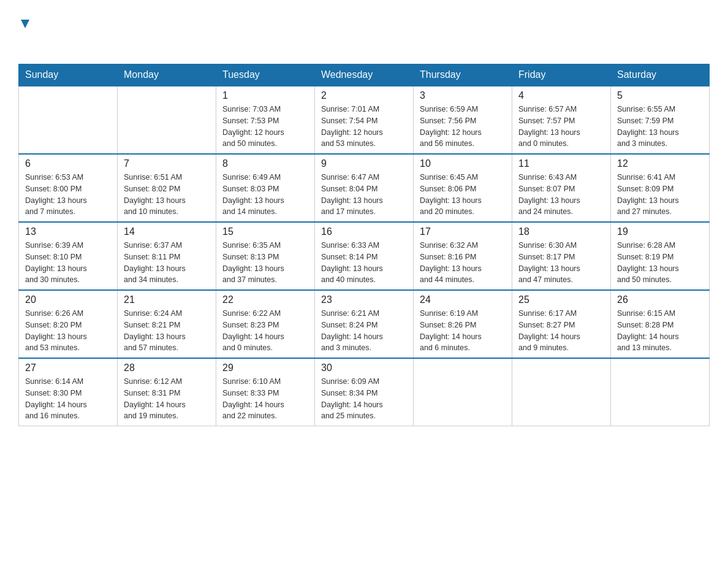 This screenshot has width=728, height=563. Describe the element at coordinates (265, 126) in the screenshot. I see `day-info: Sunrise: 7:03 AMSunset: 7:53 PMDaylight:…` at that location.